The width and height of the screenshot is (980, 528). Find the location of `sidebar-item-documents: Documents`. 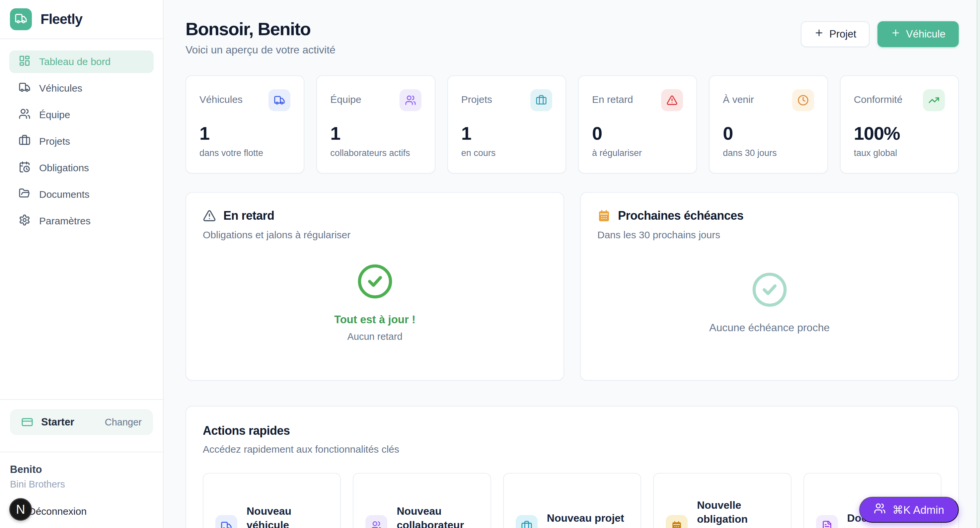

sidebar-item-documents: Documents is located at coordinates (81, 195).